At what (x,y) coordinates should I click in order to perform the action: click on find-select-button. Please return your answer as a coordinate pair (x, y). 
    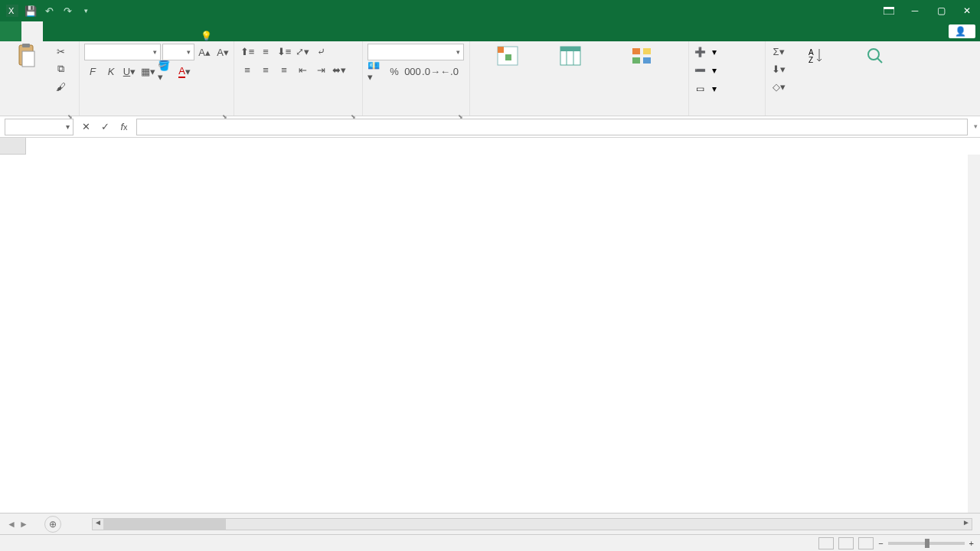
    Looking at the image, I should click on (875, 57).